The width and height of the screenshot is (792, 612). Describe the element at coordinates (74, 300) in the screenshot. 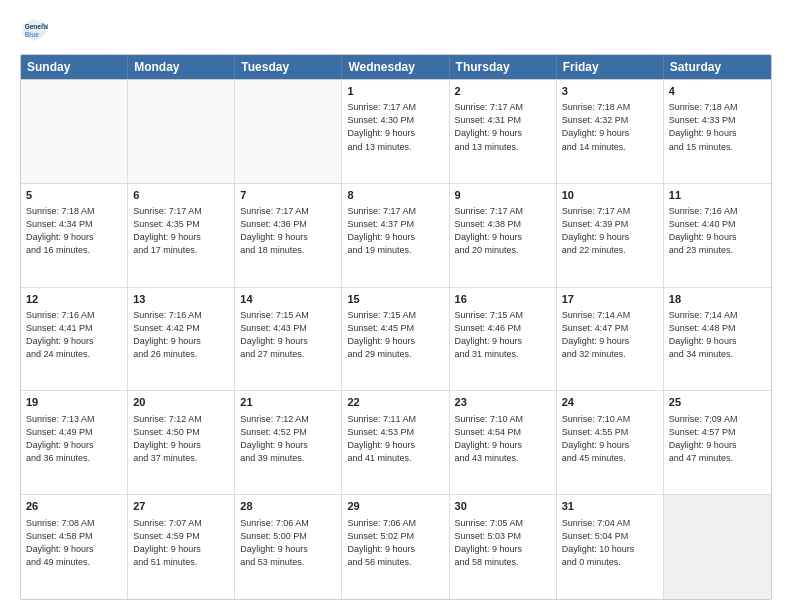

I see `day-number: 12` at that location.